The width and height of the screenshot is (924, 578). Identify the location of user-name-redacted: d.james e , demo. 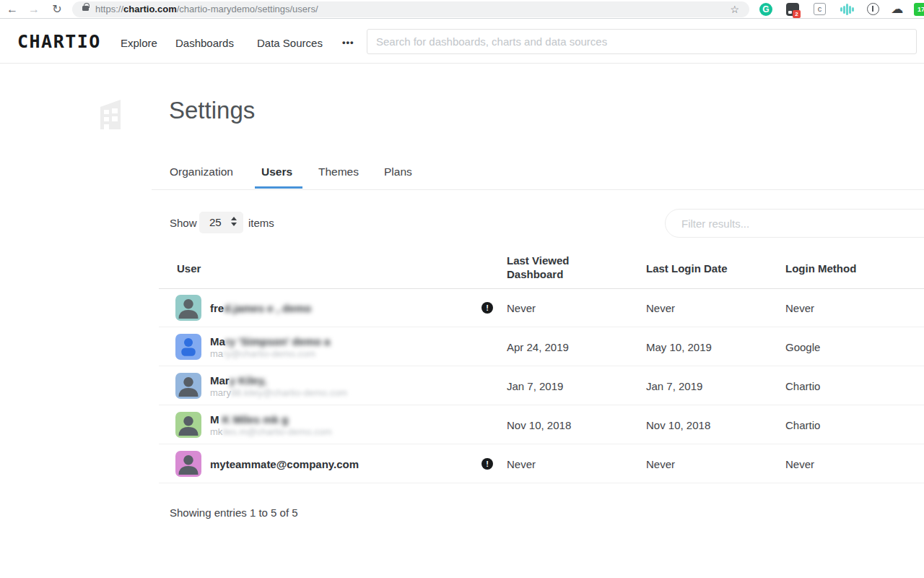
(267, 308).